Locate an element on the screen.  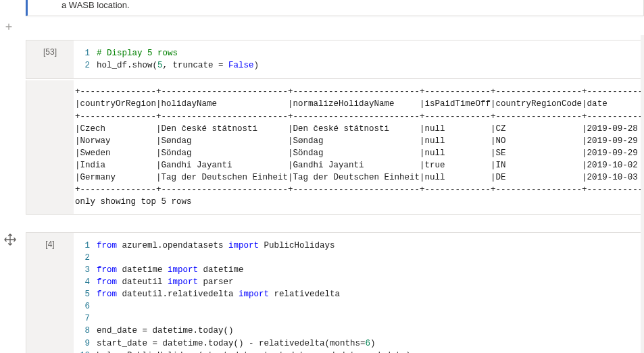
code-cell-1: [53] 1 2 # Display 5 rows hol_df.show(5,… is located at coordinates (322, 59).